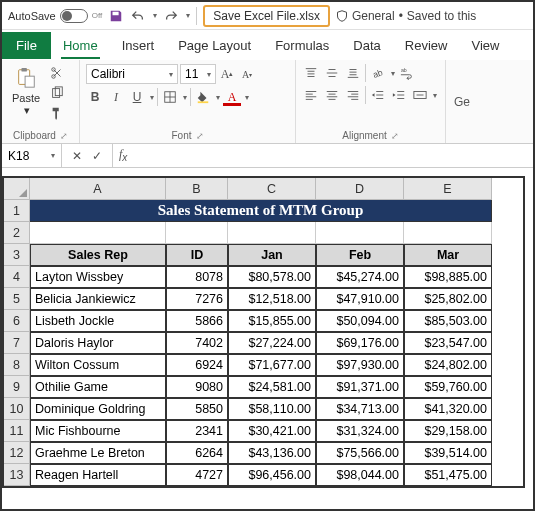 This screenshot has height=511, width=535. What do you see at coordinates (435, 96) in the screenshot?
I see `merge-dropdown-icon: ▾` at bounding box center [435, 96].